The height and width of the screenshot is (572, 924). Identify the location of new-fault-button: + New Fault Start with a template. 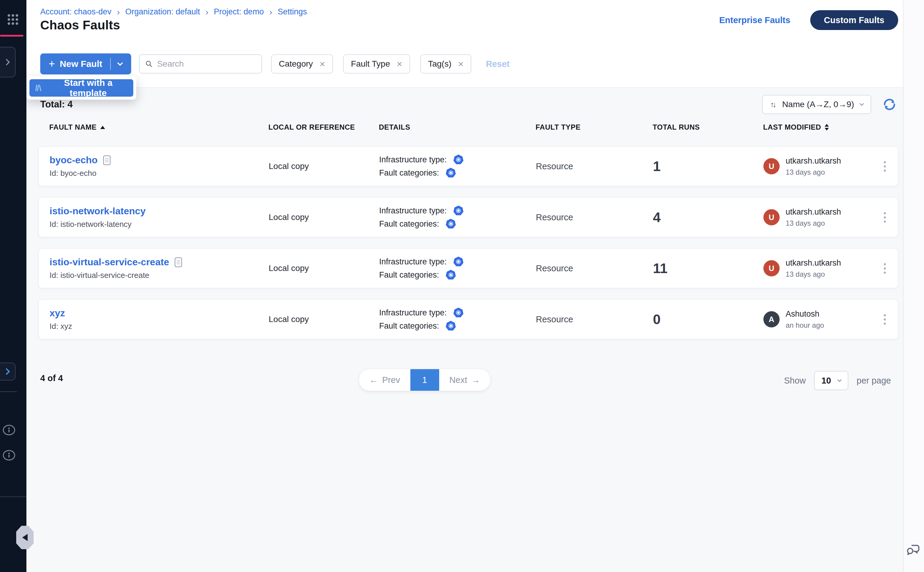
(86, 64).